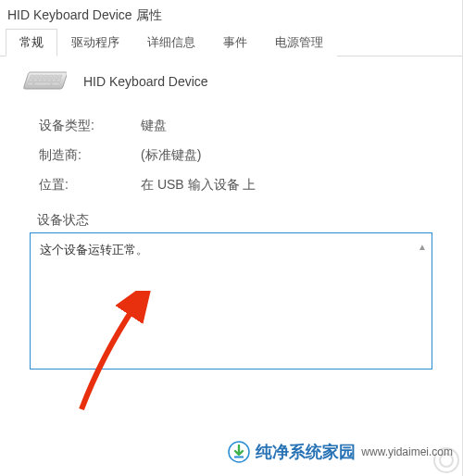  I want to click on field-device-type: 设备类型: 键盘, so click(241, 126).